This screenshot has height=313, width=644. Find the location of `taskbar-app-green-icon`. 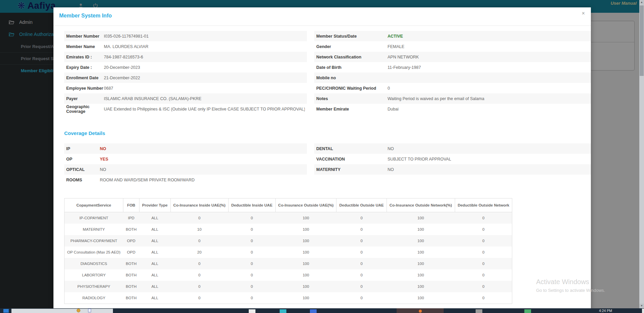

taskbar-app-green-icon is located at coordinates (528, 311).